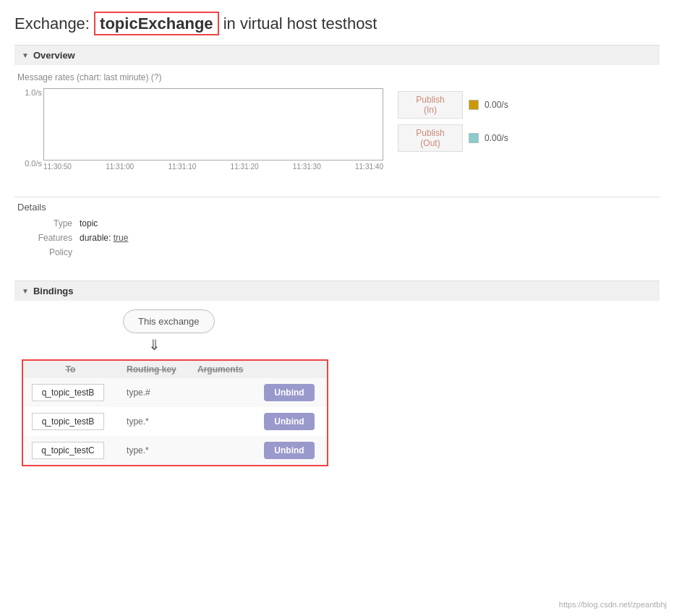 This screenshot has height=616, width=674. I want to click on type-key: Type, so click(51, 223).